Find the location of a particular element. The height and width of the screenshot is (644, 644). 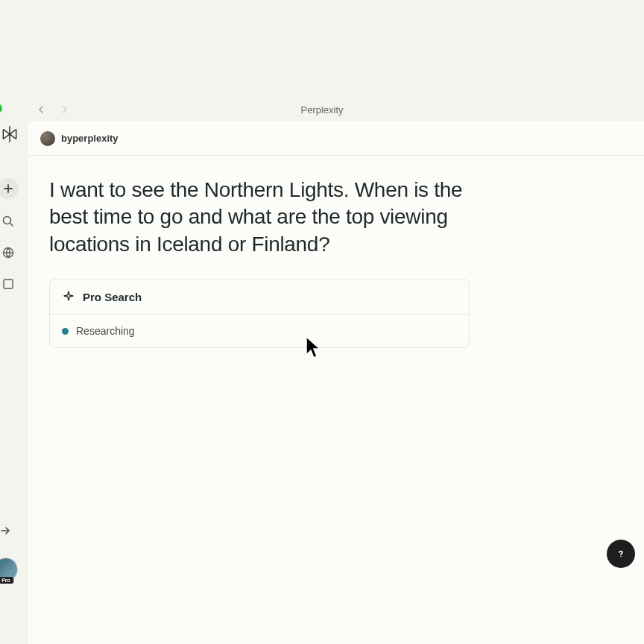

sidebar-icons is located at coordinates (9, 226).